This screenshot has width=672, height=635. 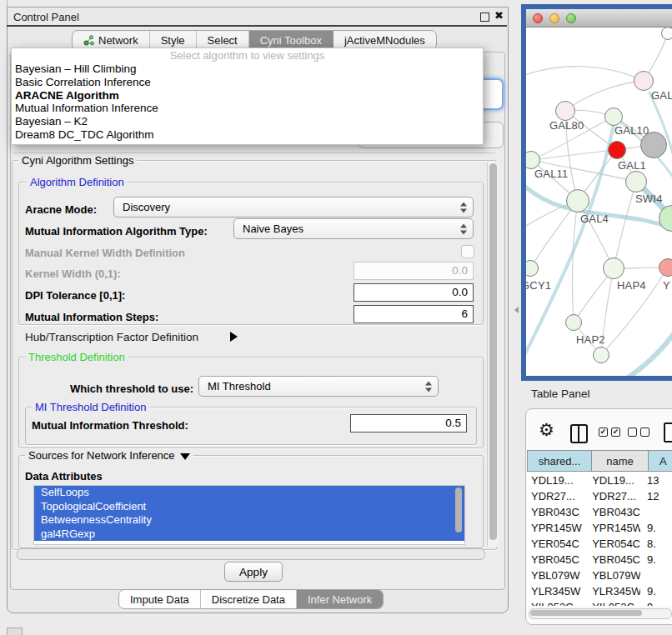 What do you see at coordinates (485, 17) in the screenshot?
I see `float-panel-icon` at bounding box center [485, 17].